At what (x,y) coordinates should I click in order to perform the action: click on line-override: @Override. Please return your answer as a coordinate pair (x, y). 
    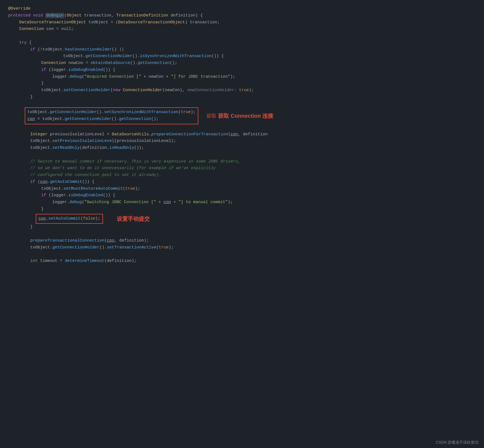
    Looking at the image, I should click on (242, 9).